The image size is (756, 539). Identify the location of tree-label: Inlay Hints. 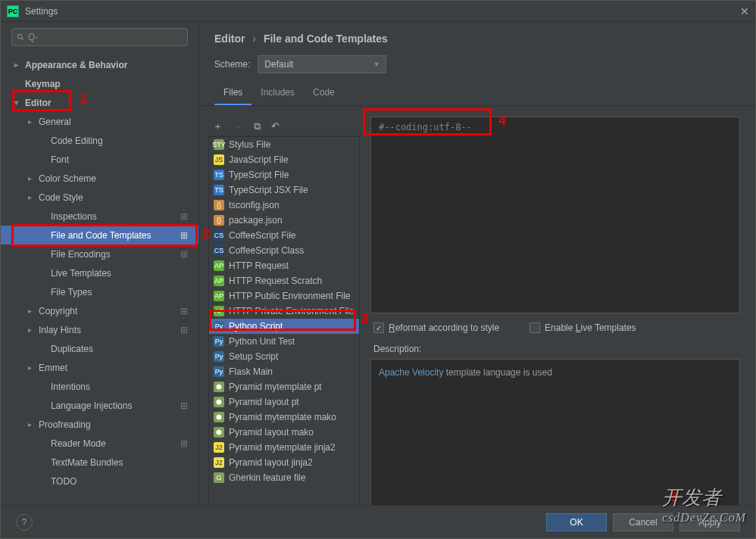
(60, 330).